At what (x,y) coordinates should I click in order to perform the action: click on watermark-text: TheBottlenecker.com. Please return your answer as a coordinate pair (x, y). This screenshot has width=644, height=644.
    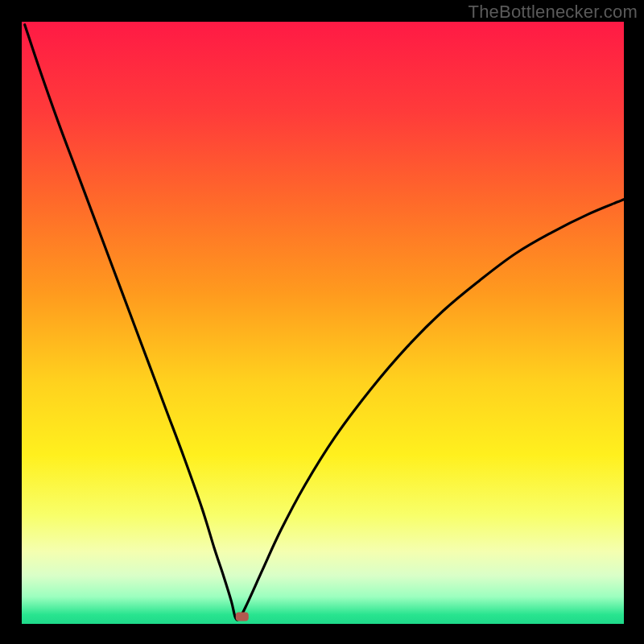
    Looking at the image, I should click on (553, 12).